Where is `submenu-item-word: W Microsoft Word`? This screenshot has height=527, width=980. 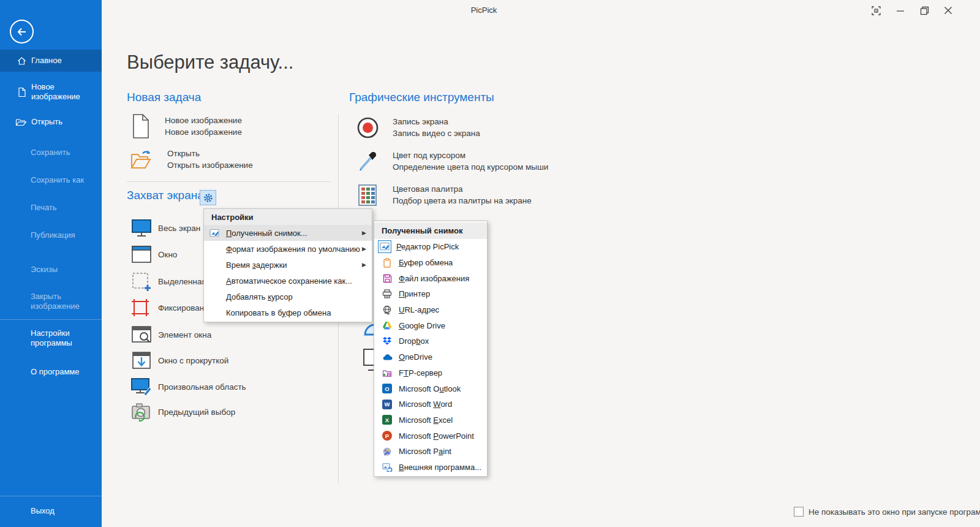 submenu-item-word: W Microsoft Word is located at coordinates (431, 404).